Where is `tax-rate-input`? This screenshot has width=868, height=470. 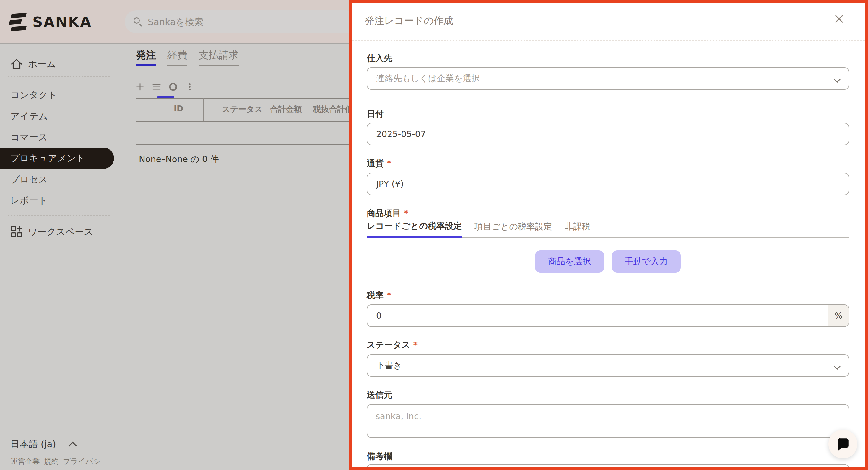 tax-rate-input is located at coordinates (602, 316).